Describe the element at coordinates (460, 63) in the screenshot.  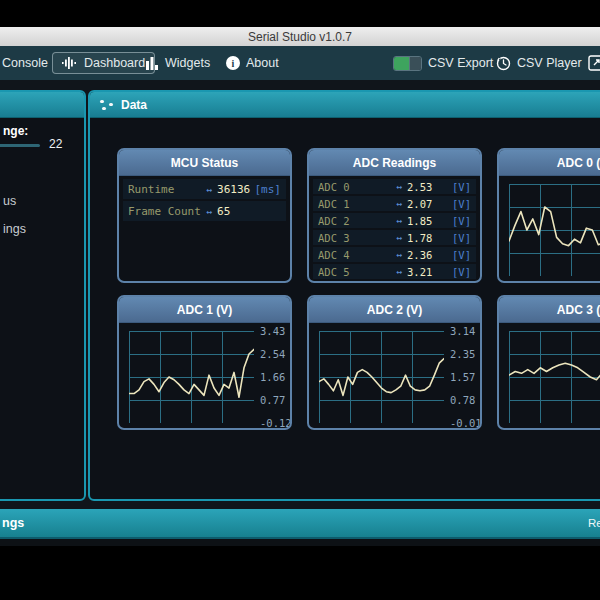
I see `csv-export-label: CSV Export` at that location.